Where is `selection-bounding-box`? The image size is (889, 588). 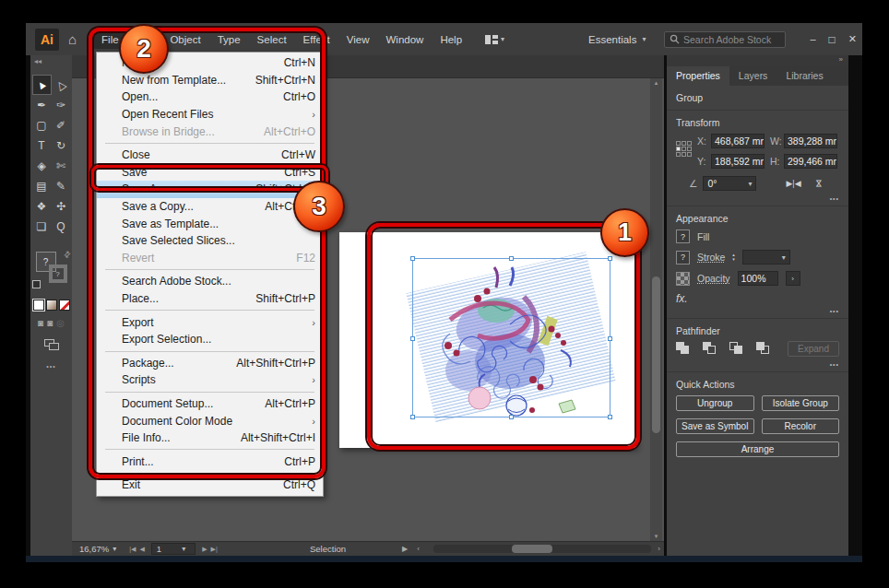 selection-bounding-box is located at coordinates (511, 337).